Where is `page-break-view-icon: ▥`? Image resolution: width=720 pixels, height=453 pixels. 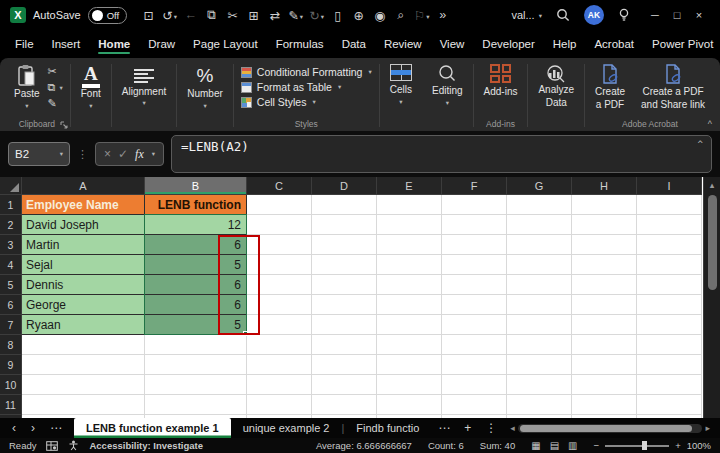
page-break-view-icon: ▥ is located at coordinates (572, 446).